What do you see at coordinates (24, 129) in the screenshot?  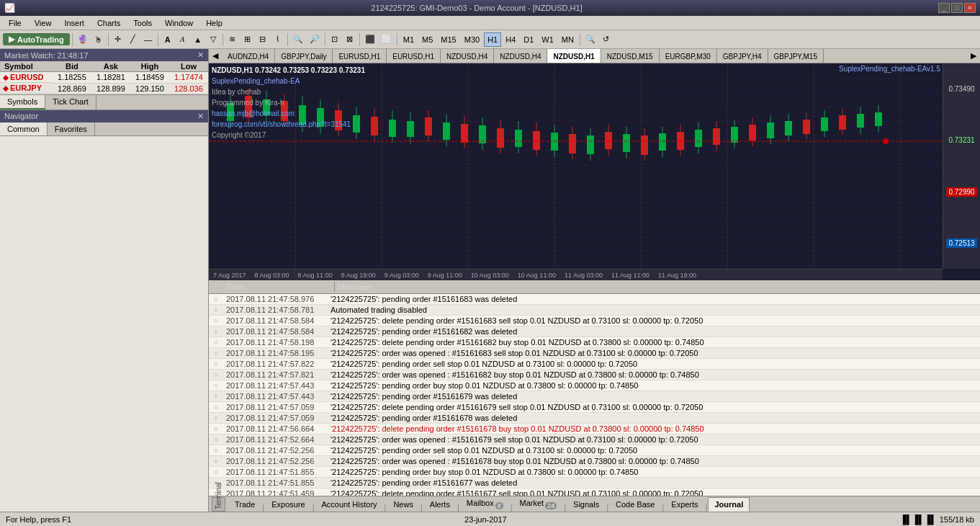 I see `nav-tab-common: Common` at bounding box center [24, 129].